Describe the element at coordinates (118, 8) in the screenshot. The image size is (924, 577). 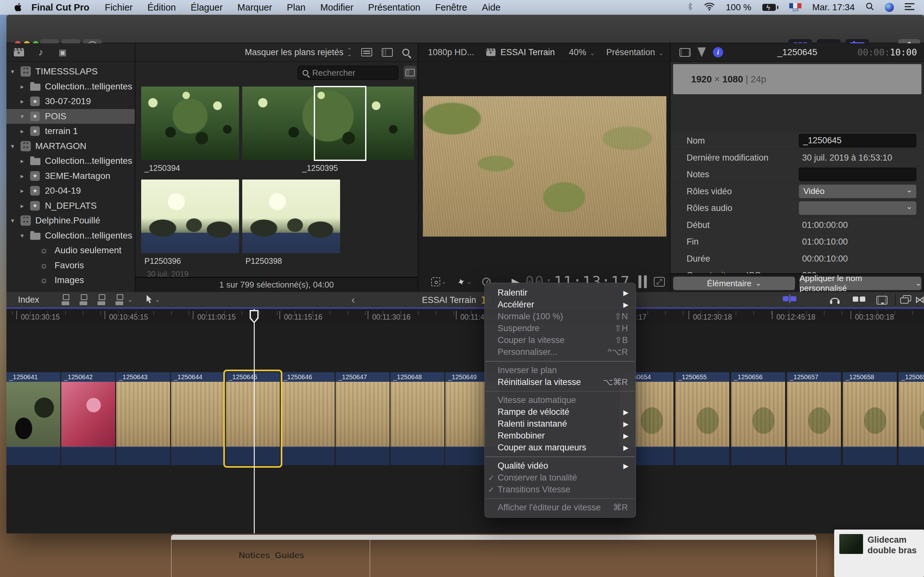
I see `menu-fichier: Fichier` at that location.